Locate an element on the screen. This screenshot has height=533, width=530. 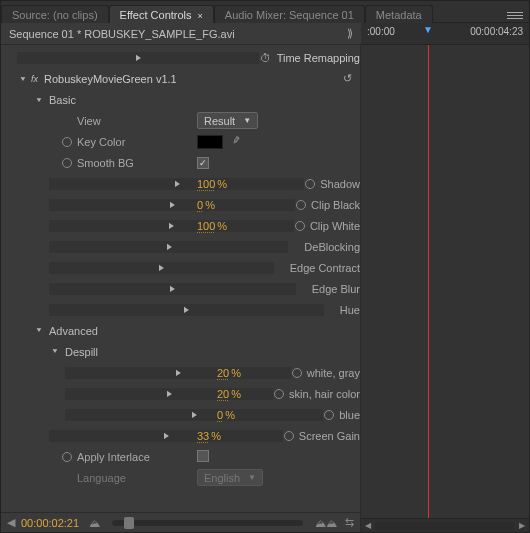
param-edge-blur: Edge Blur is located at coordinates (180, 288).